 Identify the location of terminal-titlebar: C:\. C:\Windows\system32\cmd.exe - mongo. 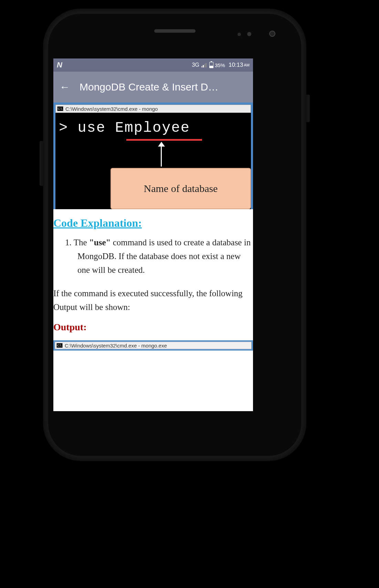
(153, 109).